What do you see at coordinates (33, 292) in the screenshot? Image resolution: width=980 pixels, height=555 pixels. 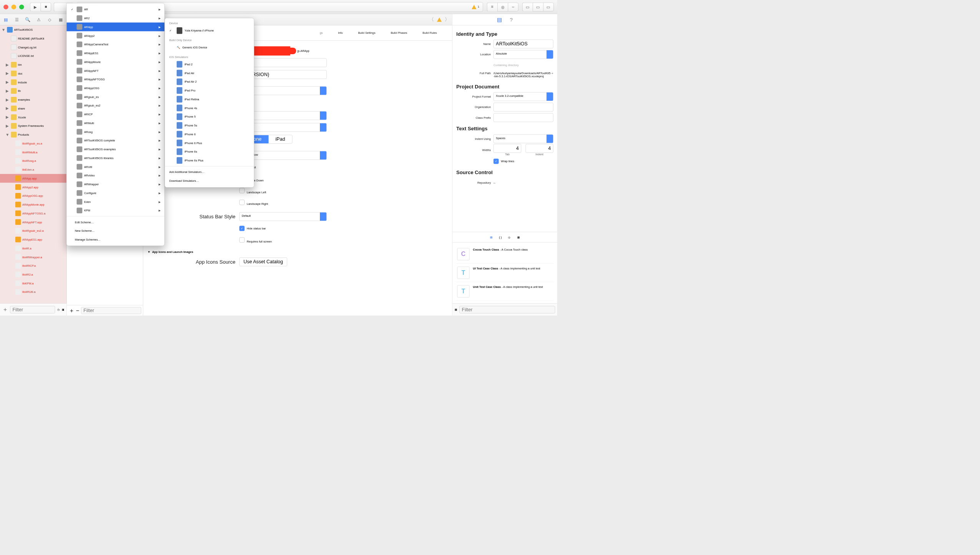 I see `product-row: libARUtil.a` at bounding box center [33, 292].